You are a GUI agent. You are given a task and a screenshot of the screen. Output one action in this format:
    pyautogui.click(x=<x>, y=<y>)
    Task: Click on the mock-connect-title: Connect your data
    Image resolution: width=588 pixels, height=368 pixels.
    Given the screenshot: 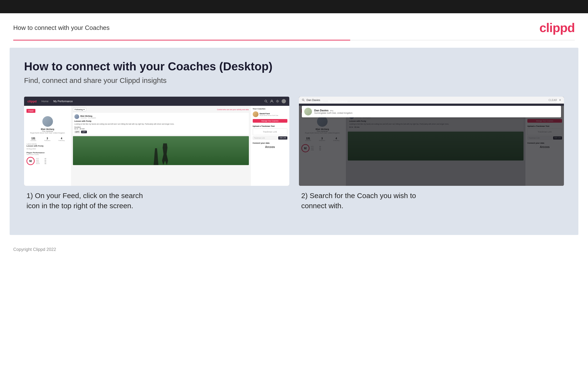 What is the action you would take?
    pyautogui.click(x=270, y=143)
    